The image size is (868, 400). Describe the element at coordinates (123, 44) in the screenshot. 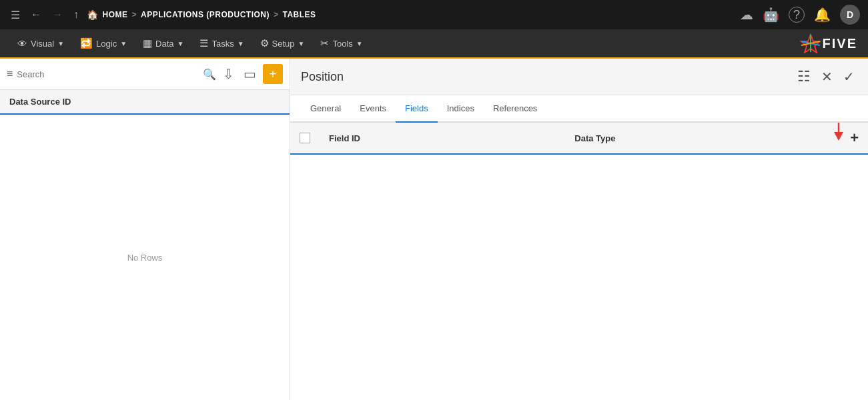

I see `logic-caret: ▼` at that location.